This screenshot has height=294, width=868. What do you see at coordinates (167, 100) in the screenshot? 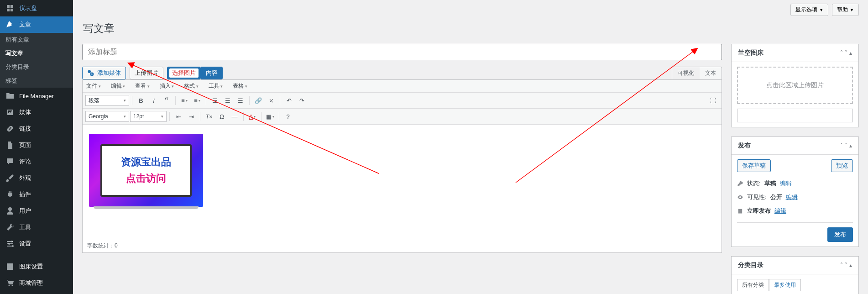
I see `blockquote-button: “` at bounding box center [167, 100].